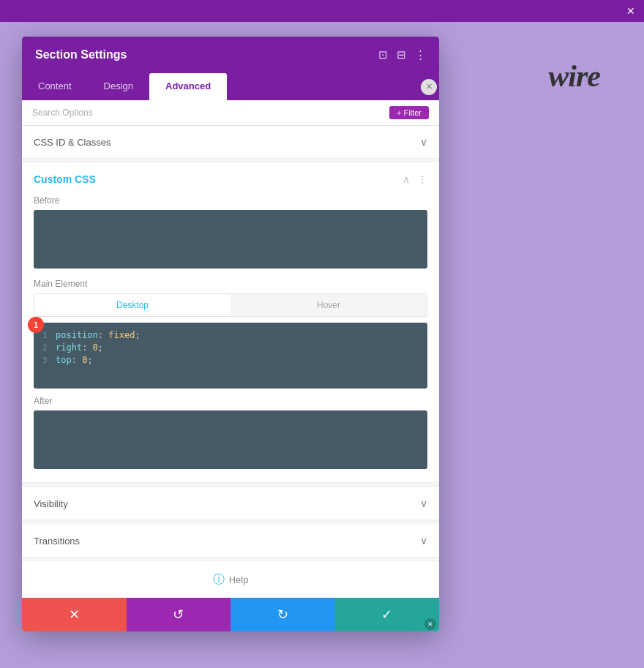 The width and height of the screenshot is (644, 668). I want to click on transitions-section: Transitions ∨, so click(231, 541).